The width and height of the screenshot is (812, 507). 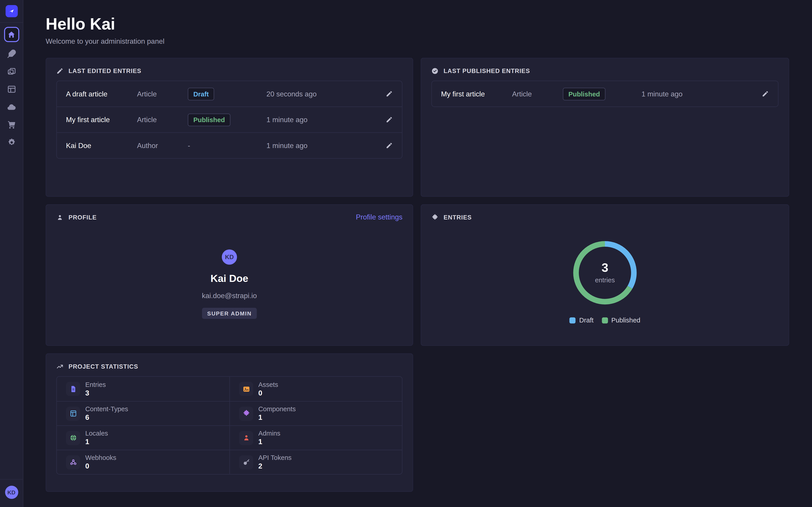 I want to click on draft-swatch, so click(x=572, y=320).